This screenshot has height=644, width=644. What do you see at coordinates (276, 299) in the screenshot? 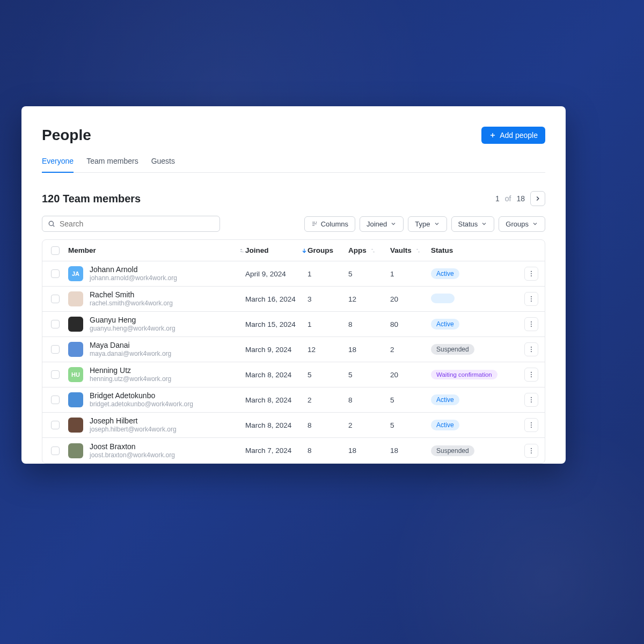
I see `joined-cell: March 16, 2024` at bounding box center [276, 299].